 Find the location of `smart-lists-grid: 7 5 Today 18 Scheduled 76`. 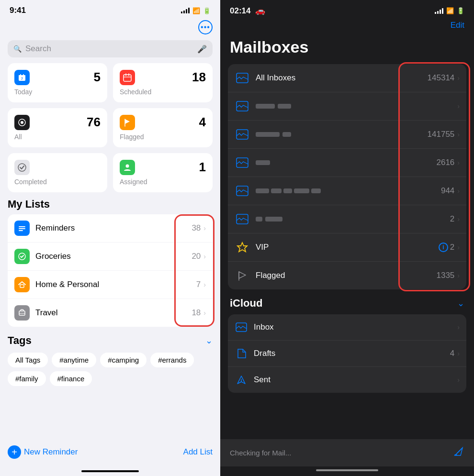

smart-lists-grid: 7 5 Today 18 Scheduled 76 is located at coordinates (110, 131).